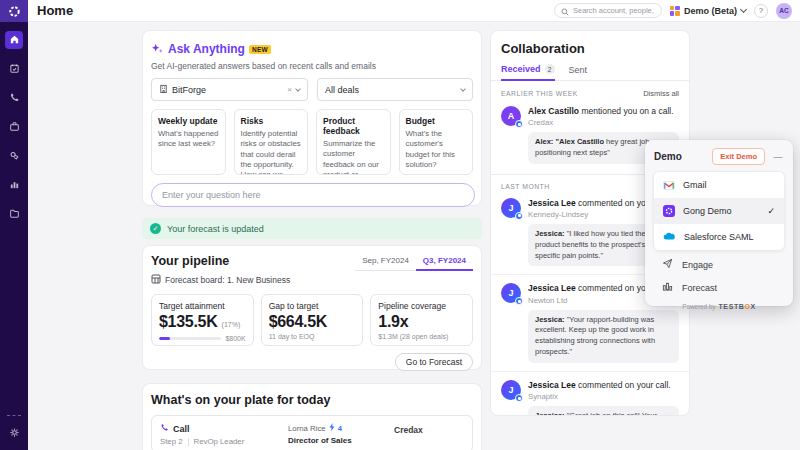  Describe the element at coordinates (700, 288) in the screenshot. I see `demo-link-label: Forecast` at that location.